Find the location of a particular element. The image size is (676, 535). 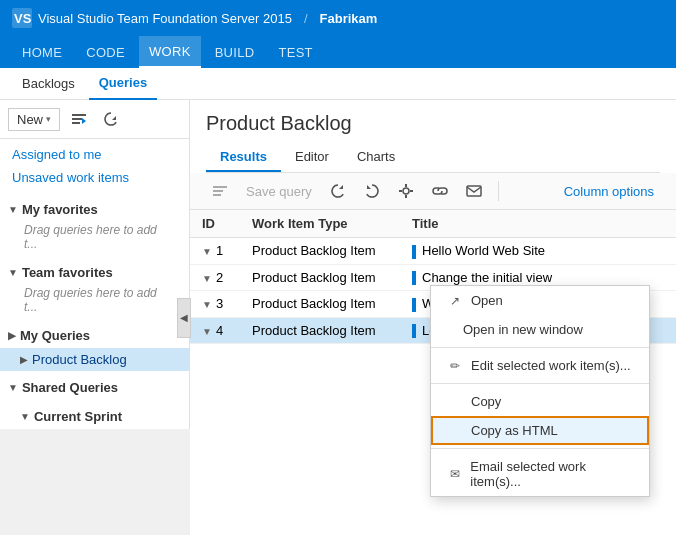

open-icon: ↗ is located at coordinates (455, 301).